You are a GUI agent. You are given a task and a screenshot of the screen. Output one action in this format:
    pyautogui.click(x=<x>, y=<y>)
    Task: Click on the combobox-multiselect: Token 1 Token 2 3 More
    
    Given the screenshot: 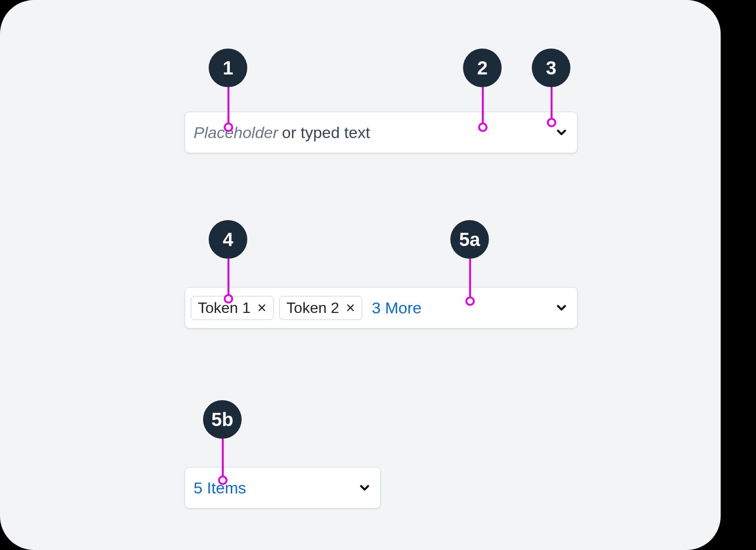 What is the action you would take?
    pyautogui.click(x=381, y=308)
    